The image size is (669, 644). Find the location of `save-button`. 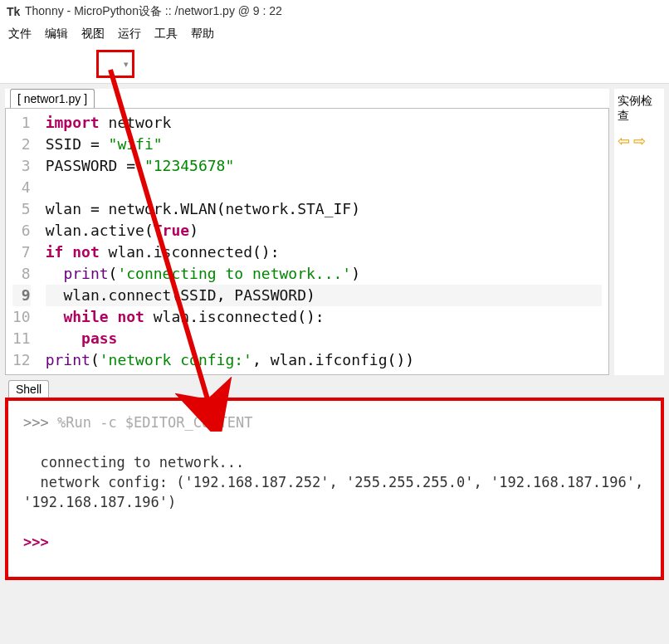

save-button is located at coordinates (68, 64).